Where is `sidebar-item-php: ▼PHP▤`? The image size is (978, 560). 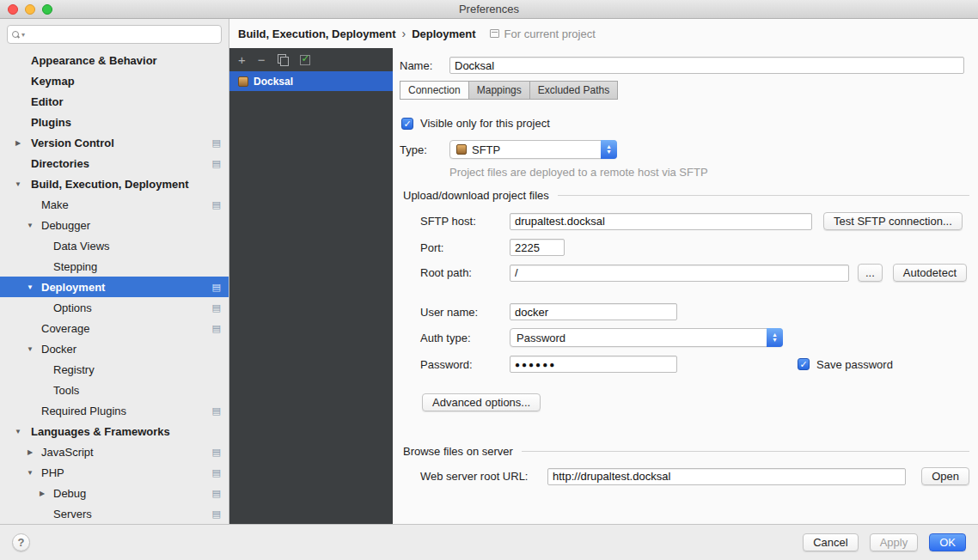
sidebar-item-php: ▼PHP▤ is located at coordinates (114, 472).